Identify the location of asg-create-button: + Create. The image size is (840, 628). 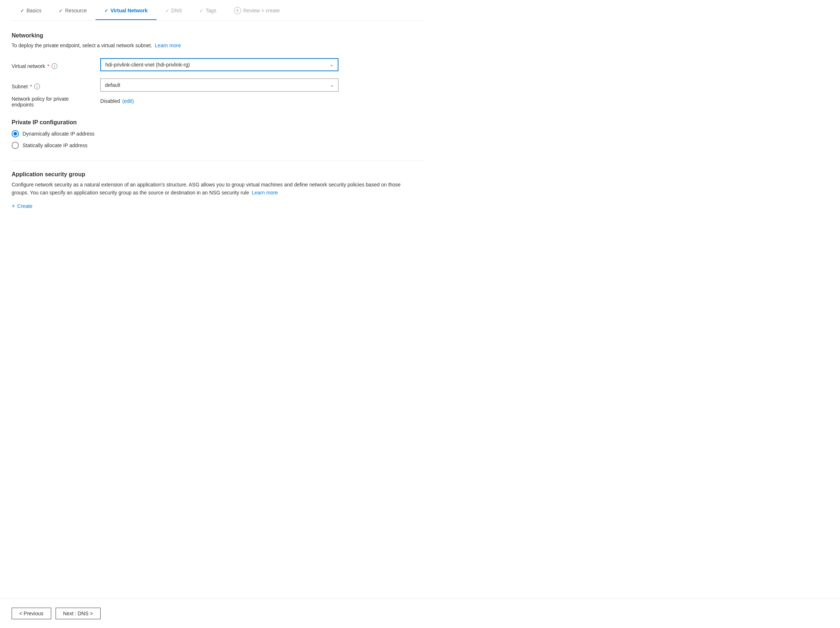
(22, 206).